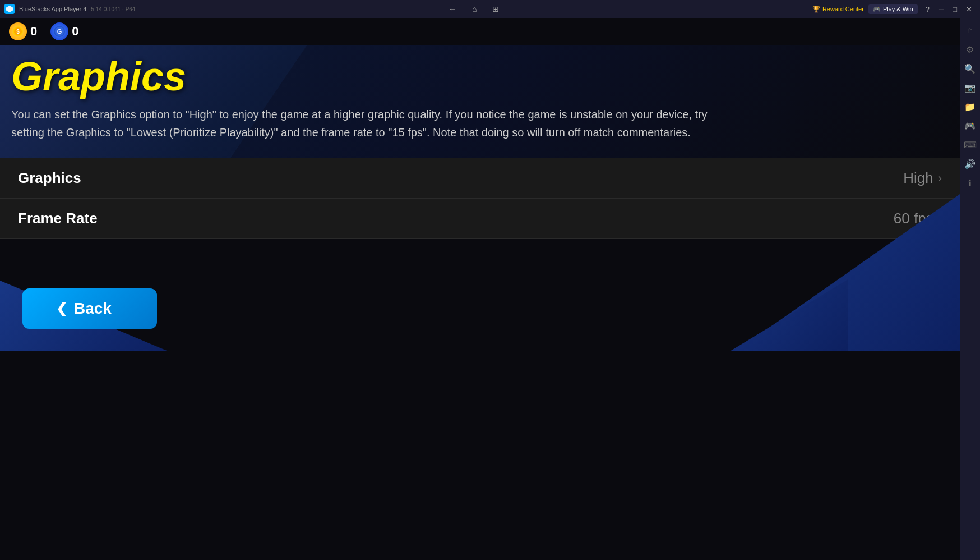 Image resolution: width=980 pixels, height=560 pixels. I want to click on gem-display: G 0, so click(64, 31).